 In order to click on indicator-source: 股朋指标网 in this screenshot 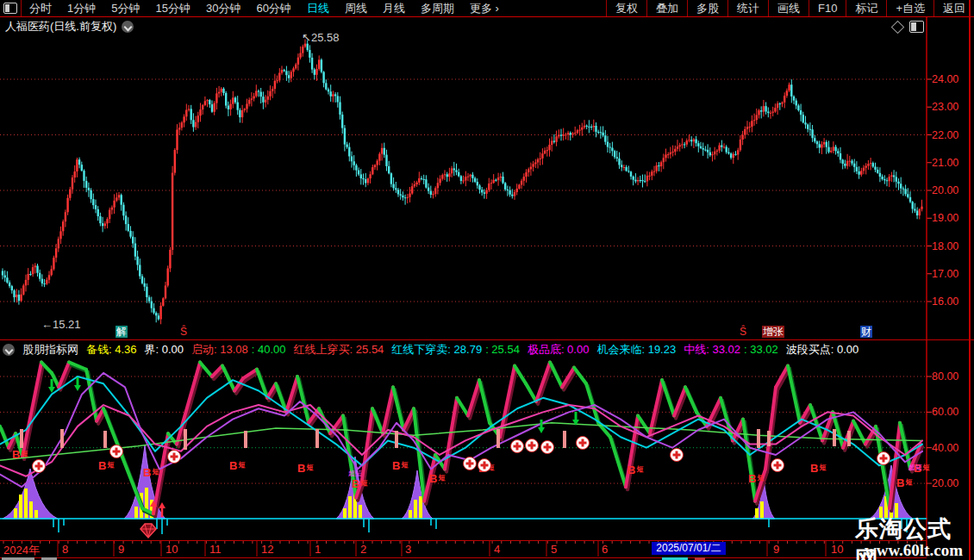, I will do `click(50, 350)`.